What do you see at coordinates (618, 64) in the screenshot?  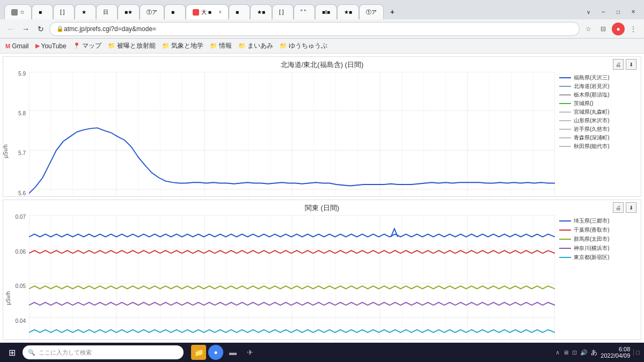 I see `chart1-print-btn: 🖨` at bounding box center [618, 64].